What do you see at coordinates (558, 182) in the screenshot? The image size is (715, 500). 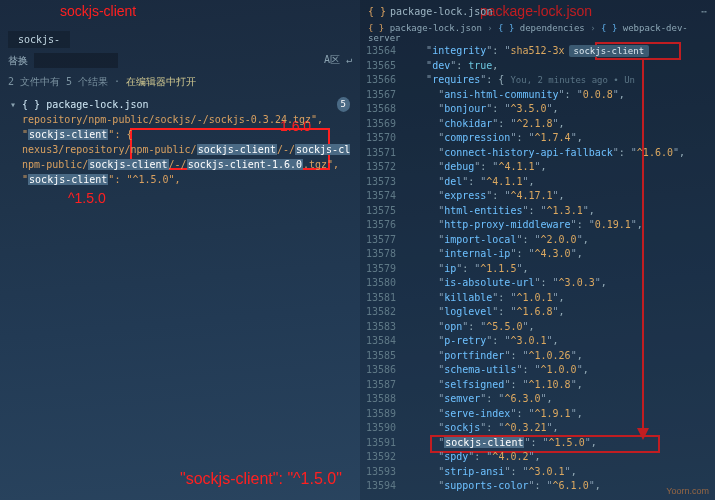 I see `code-line: "del": "^4.1.1",` at bounding box center [558, 182].